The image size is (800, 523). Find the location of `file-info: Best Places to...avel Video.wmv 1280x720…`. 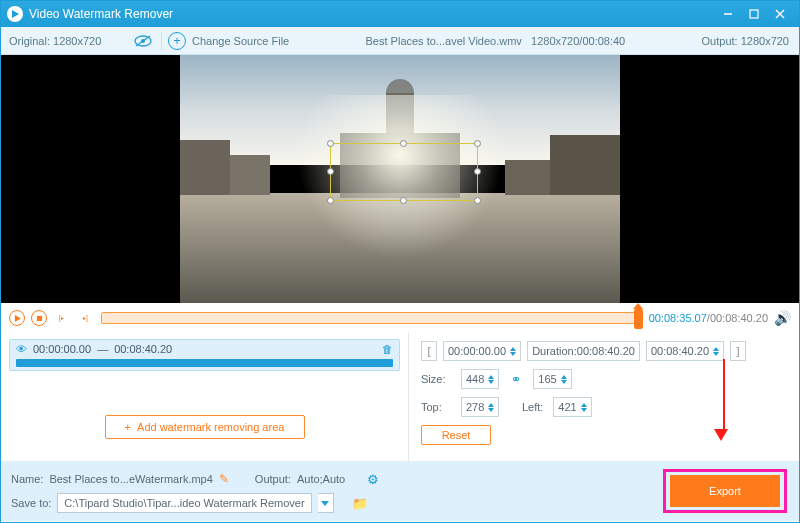

file-info: Best Places to...avel Video.wmv 1280x720… is located at coordinates (495, 41).